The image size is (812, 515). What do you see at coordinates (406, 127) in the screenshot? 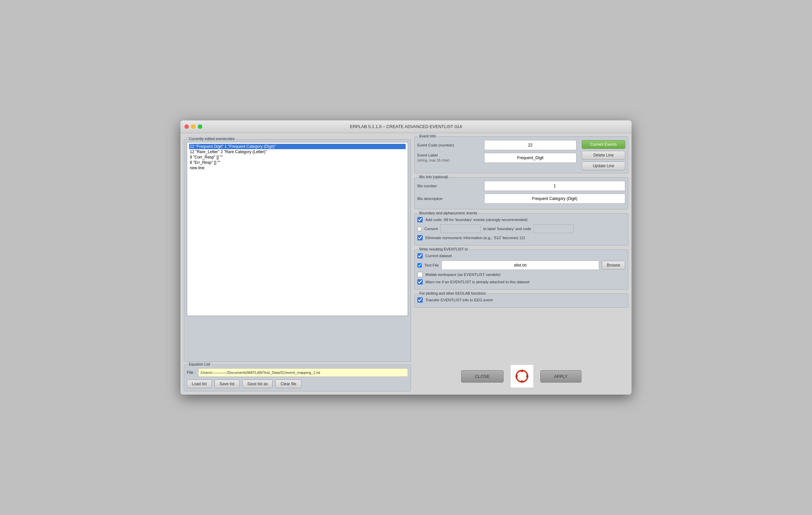
I see `window-title: ERPLAB 5.1.1.0 – CREATE ADVANCED EVENTLI…` at bounding box center [406, 127].